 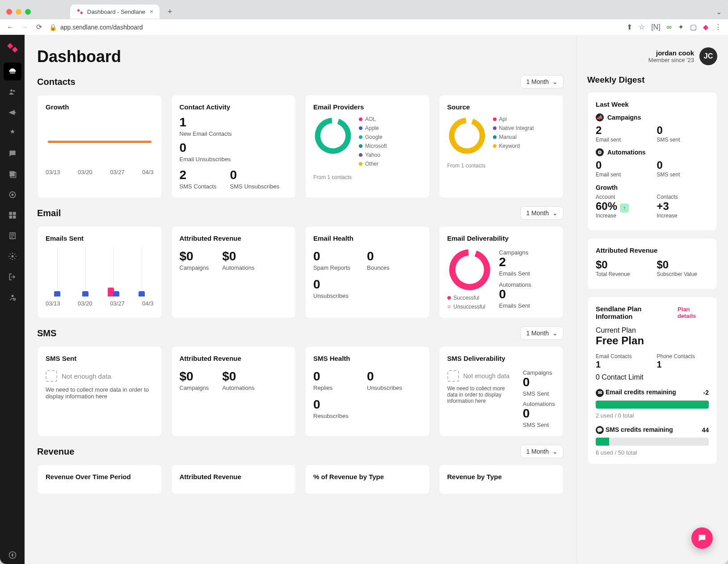 I want to click on card-contact-activity: Contact Activity 1 New Email Contacts 0 …, so click(x=234, y=146).